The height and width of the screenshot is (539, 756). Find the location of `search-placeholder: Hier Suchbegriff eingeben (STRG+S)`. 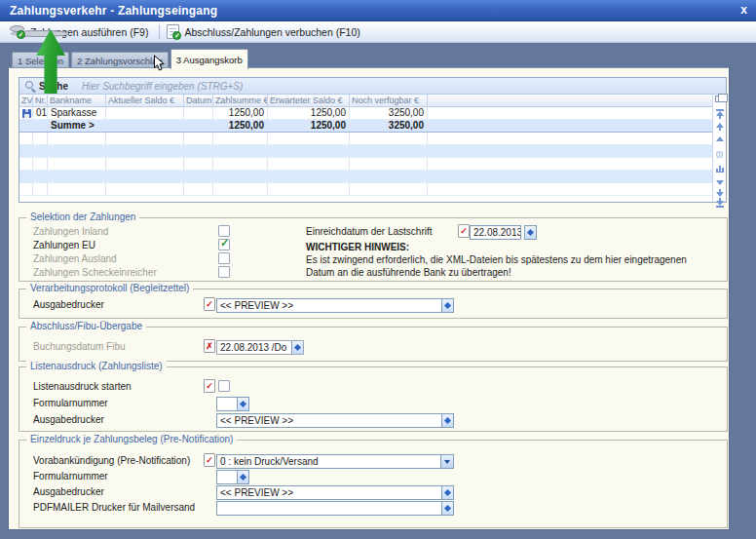

search-placeholder: Hier Suchbegriff eingeben (STRG+S) is located at coordinates (162, 86).